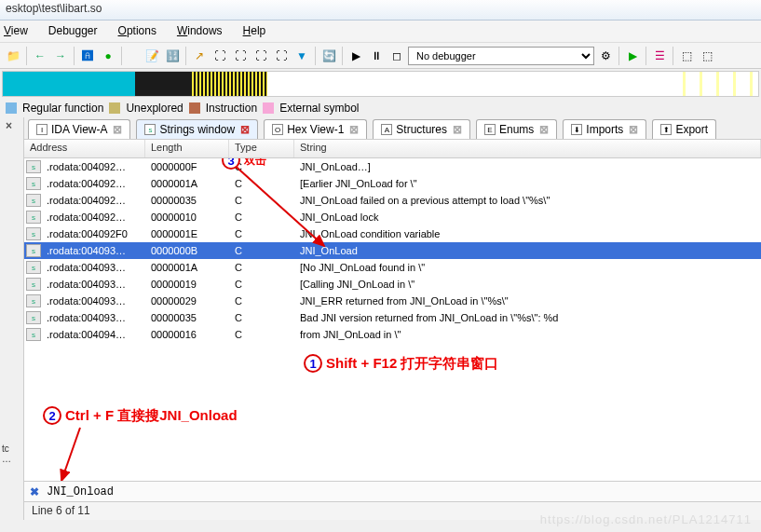 The image size is (761, 532). What do you see at coordinates (380, 10) in the screenshot?
I see `window-titlebar: esktop\test\libart.so` at bounding box center [380, 10].